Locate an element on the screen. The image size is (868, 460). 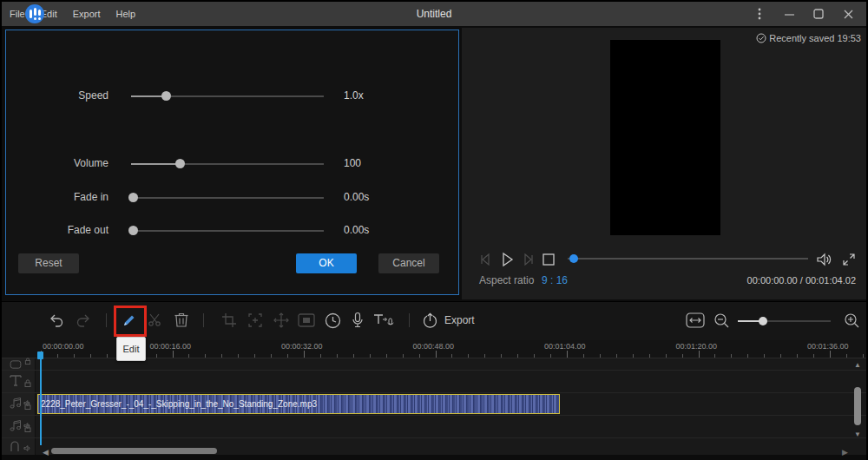
ok-button: OK is located at coordinates (326, 264).